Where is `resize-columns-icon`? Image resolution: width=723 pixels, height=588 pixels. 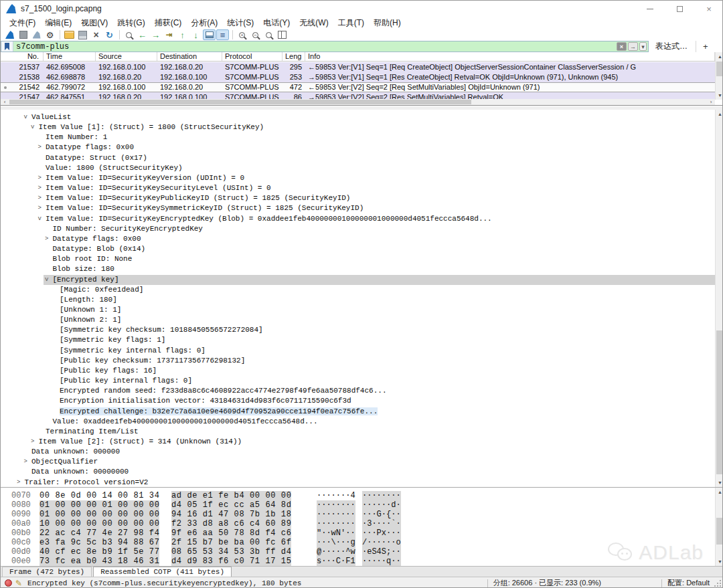
resize-columns-icon is located at coordinates (283, 35).